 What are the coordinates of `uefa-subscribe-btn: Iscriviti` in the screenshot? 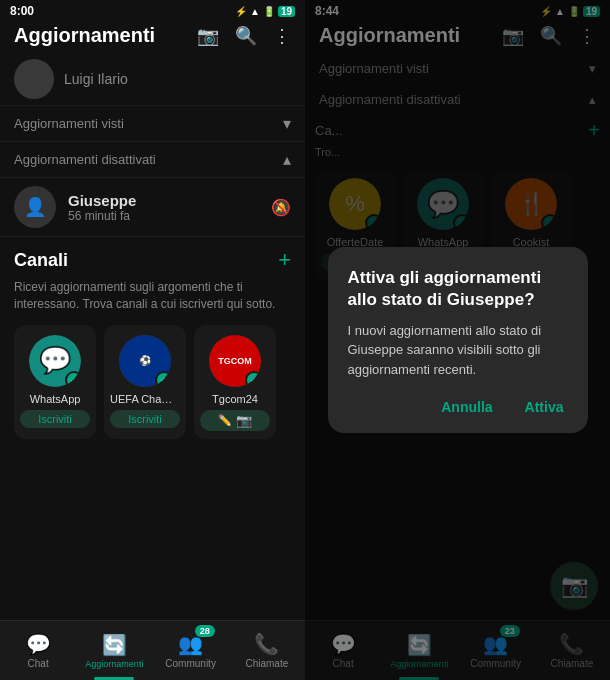 It's located at (145, 419).